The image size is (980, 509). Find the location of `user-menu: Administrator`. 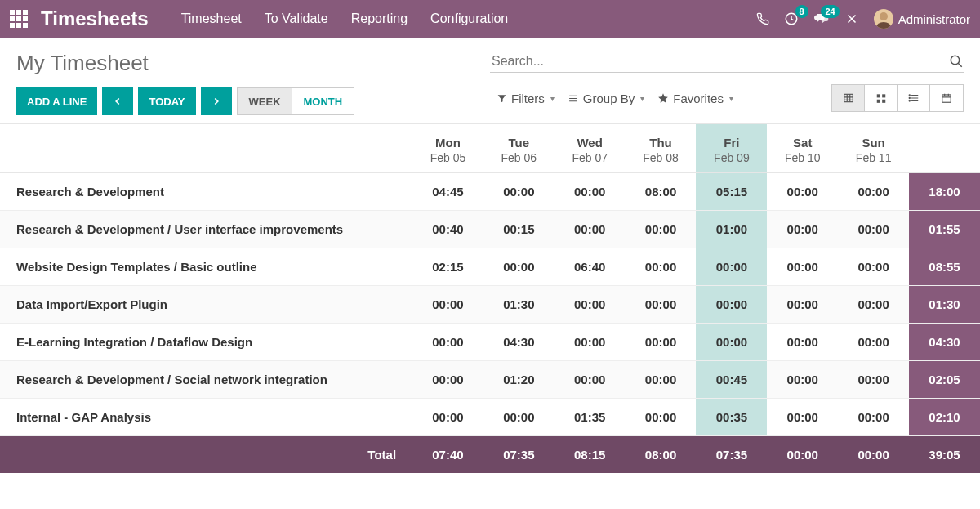

user-menu: Administrator is located at coordinates (922, 19).